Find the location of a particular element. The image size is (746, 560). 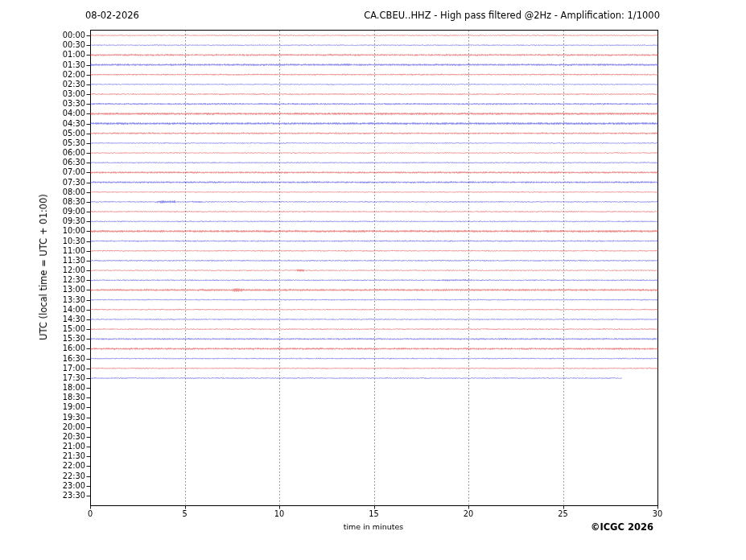

y-tick-label: 08:00 is located at coordinates (74, 192).